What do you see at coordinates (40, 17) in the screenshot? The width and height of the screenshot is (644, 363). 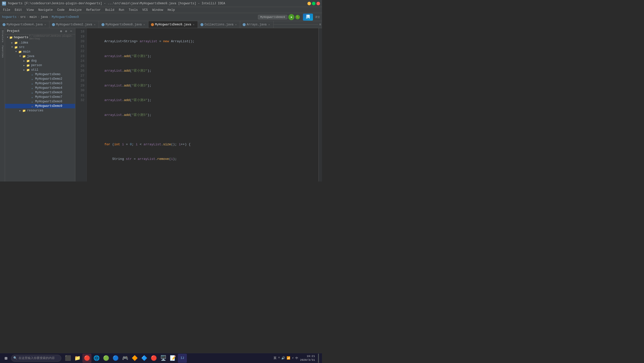 I see `toolbar-breadcrumb: hogwarts › src › main › java › MyHogwart…` at bounding box center [40, 17].